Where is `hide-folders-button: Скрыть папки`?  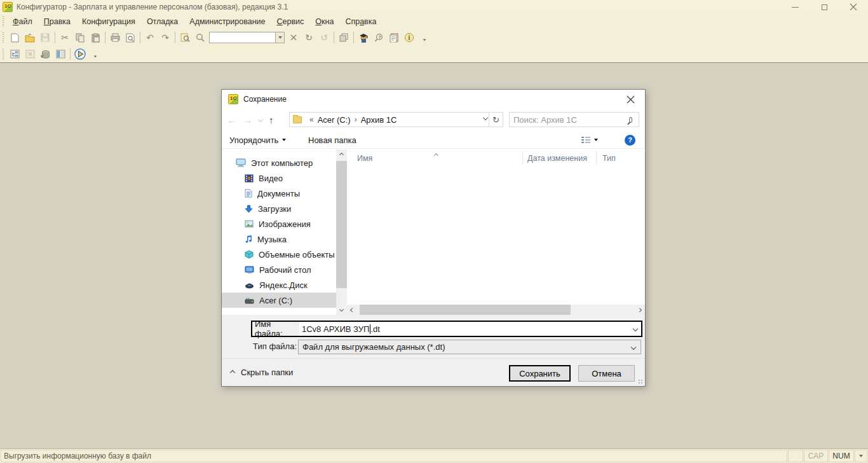 hide-folders-button: Скрыть папки is located at coordinates (262, 373).